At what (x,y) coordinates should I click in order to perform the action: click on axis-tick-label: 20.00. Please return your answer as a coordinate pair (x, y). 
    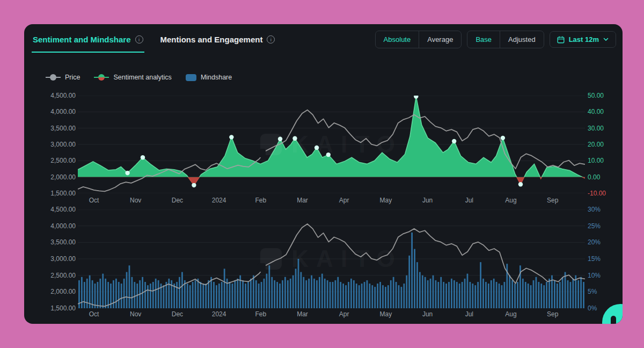
    Looking at the image, I should click on (596, 144).